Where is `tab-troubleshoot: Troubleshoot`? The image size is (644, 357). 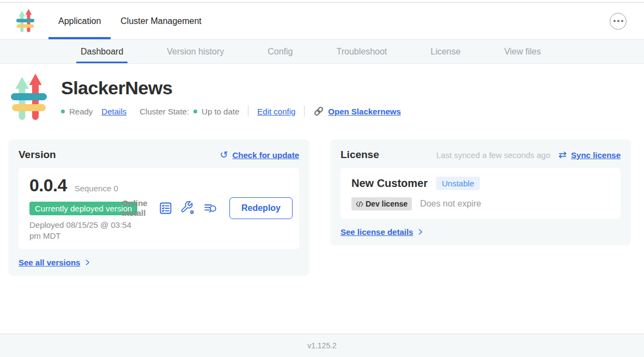
tab-troubleshoot: Troubleshoot is located at coordinates (362, 51).